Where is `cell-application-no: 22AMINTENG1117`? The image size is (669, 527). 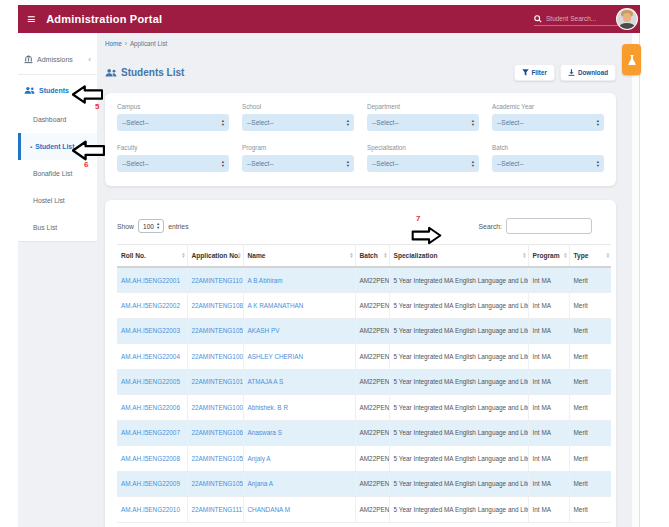 cell-application-no: 22AMINTENG1117 is located at coordinates (215, 510).